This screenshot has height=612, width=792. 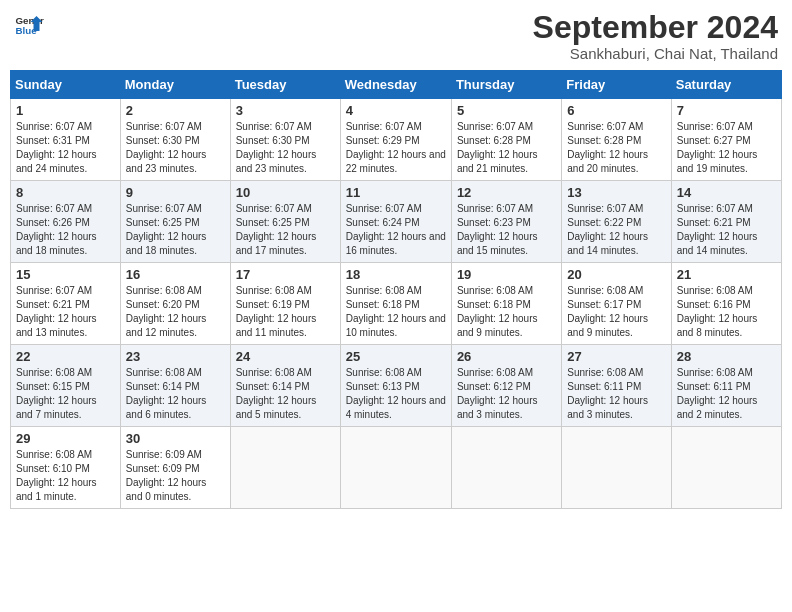 I want to click on day-number: 30, so click(x=176, y=438).